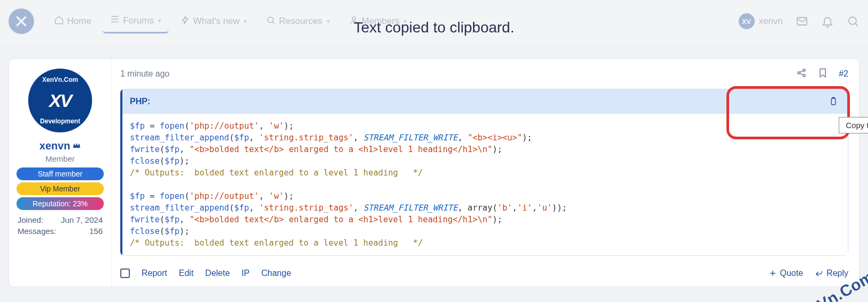 This screenshot has height=302, width=868. What do you see at coordinates (799, 21) in the screenshot?
I see `nav-right: XV xenvn` at bounding box center [799, 21].